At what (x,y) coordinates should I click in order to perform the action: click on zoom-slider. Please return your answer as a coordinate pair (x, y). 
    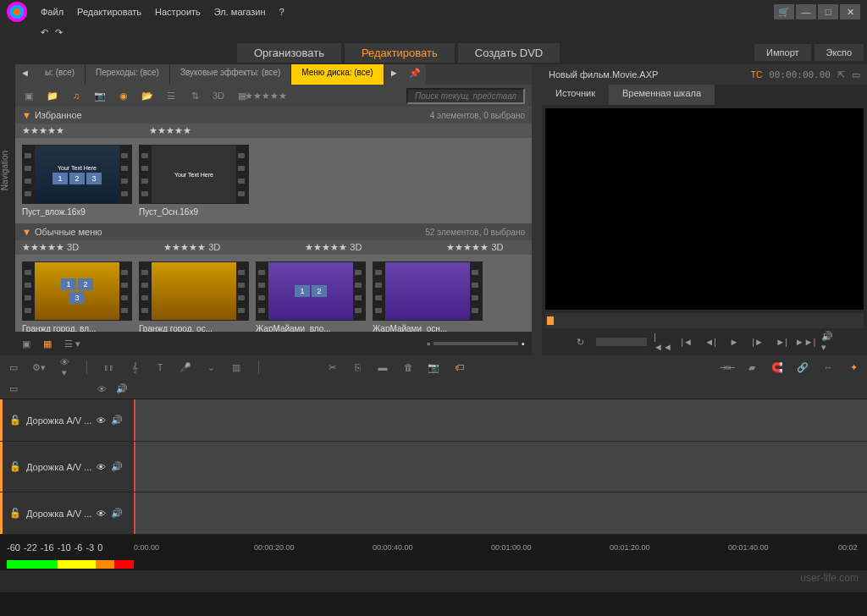
    Looking at the image, I should click on (476, 344).